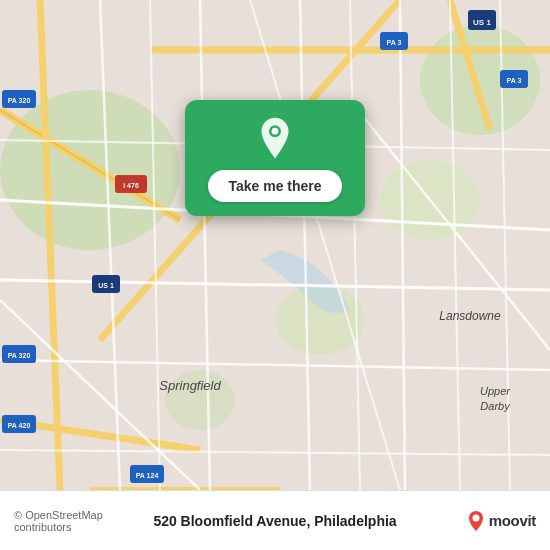 This screenshot has width=550, height=550. What do you see at coordinates (148, 476) in the screenshot?
I see `svg-text: PA 124` at bounding box center [148, 476].